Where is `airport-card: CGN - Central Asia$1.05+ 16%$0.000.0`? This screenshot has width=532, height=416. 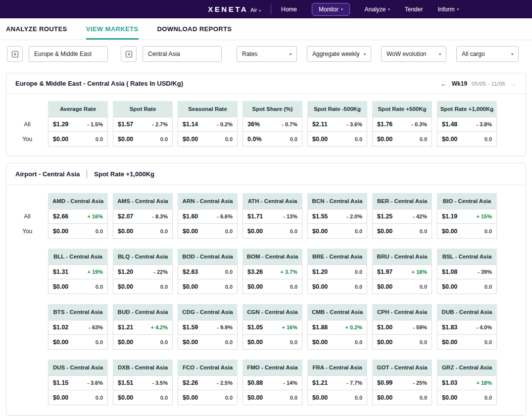
airport-card: CGN - Central Asia$1.05+ 16%$0.000.0 is located at coordinates (272, 327).